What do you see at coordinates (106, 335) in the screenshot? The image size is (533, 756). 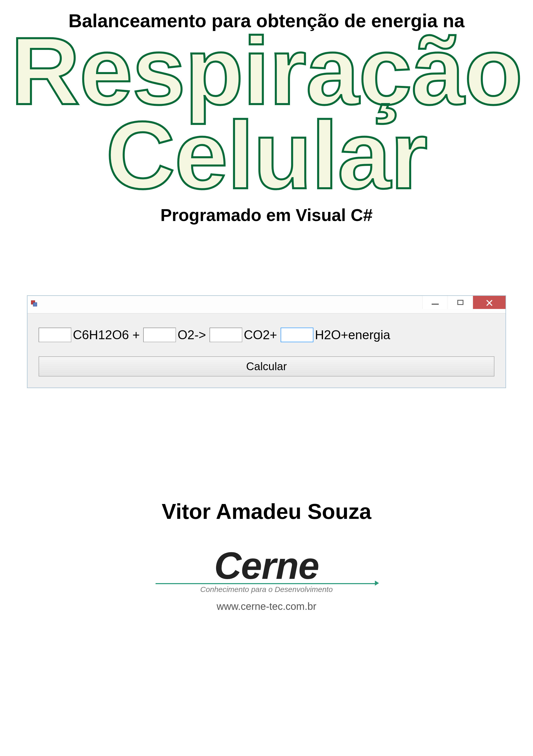 I see `term1-label: C6H12O6 +` at bounding box center [106, 335].